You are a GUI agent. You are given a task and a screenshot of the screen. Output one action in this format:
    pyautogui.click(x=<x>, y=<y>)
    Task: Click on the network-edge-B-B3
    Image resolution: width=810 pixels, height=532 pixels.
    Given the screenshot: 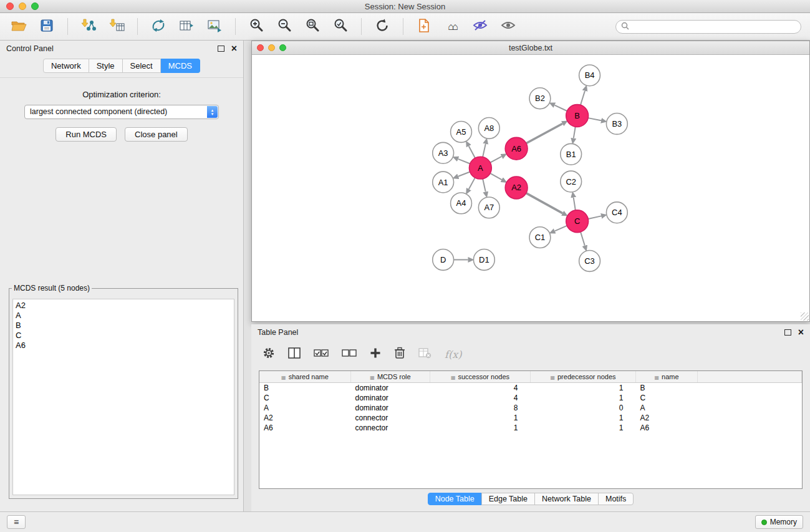 What is the action you would take?
    pyautogui.click(x=595, y=119)
    